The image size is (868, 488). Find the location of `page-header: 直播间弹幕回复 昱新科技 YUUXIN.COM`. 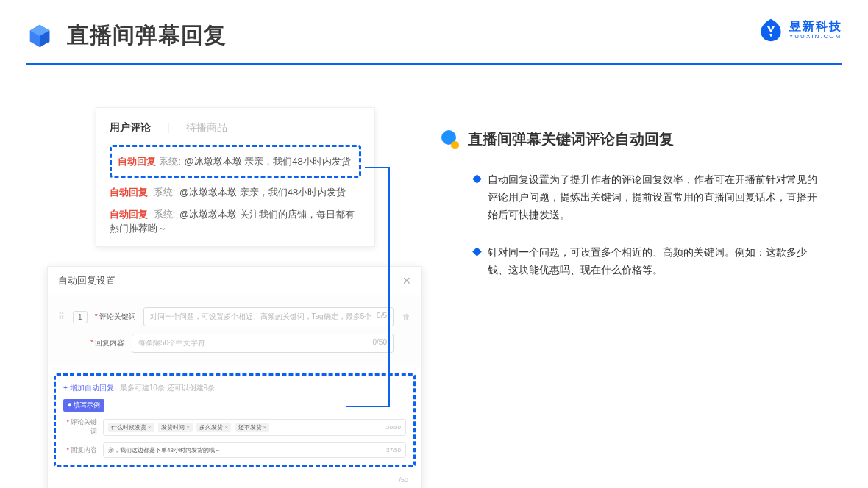

page-header: 直播间弹幕回复 昱新科技 YUUXIN.COM is located at coordinates (434, 35).